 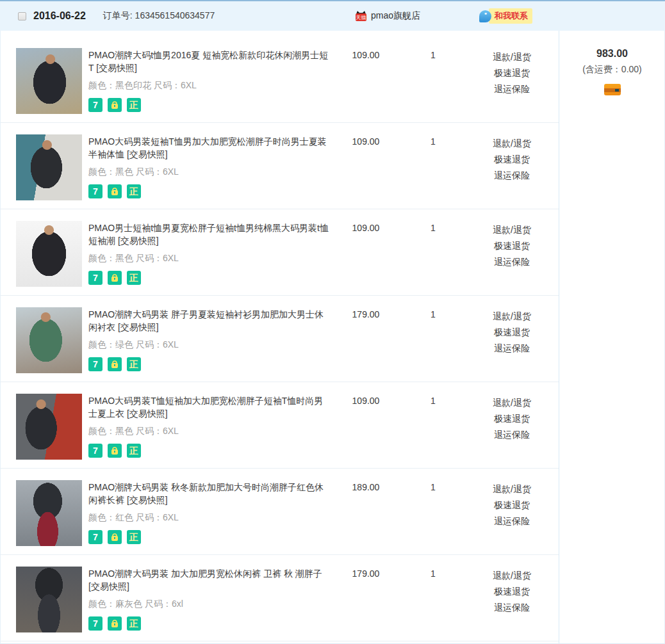 What do you see at coordinates (209, 61) in the screenshot?
I see `product-title-link: PMAO潮牌大码t恤男2016夏 短袖宽松新款印花休闲潮男士短T [交易快照]` at bounding box center [209, 61].